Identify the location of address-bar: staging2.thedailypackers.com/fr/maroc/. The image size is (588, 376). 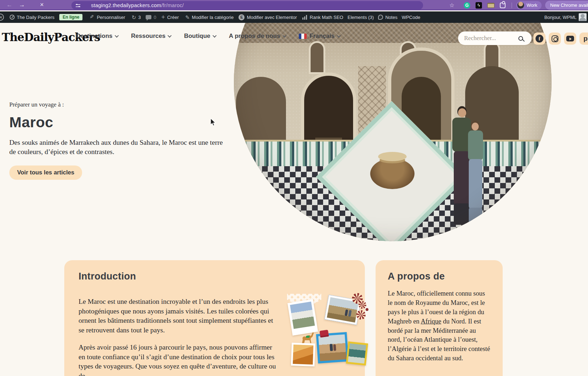
(247, 5).